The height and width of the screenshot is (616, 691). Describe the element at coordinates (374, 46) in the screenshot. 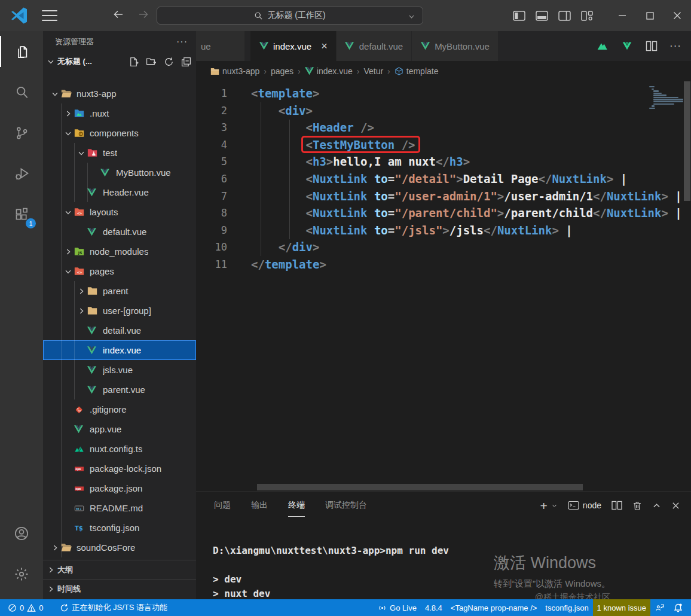

I see `tab-default.vue: default.vue` at that location.